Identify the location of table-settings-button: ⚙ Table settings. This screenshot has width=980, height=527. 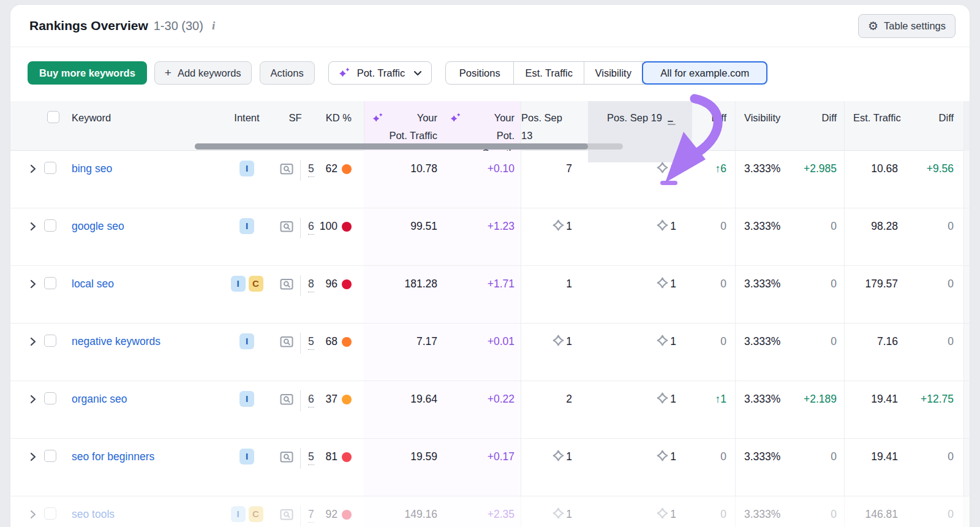
(907, 26).